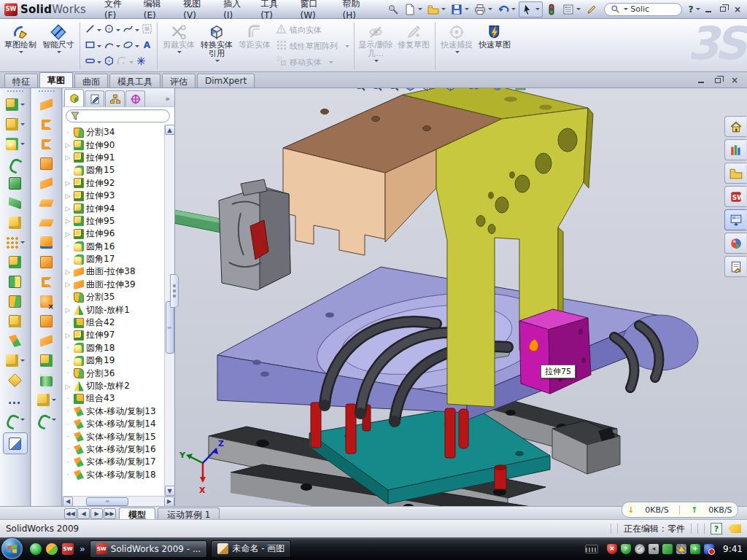  What do you see at coordinates (196, 12) in the screenshot?
I see `menu-item: 视图(V)` at bounding box center [196, 12].